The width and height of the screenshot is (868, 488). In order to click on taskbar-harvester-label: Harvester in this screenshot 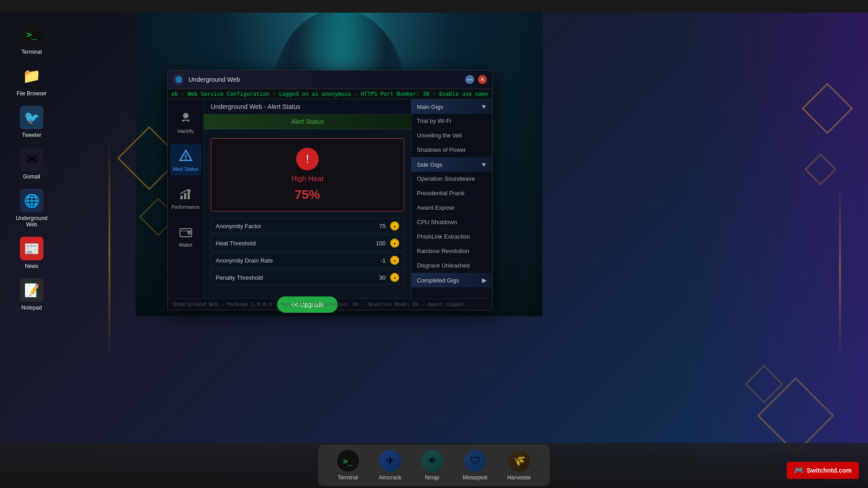, I will do `click(519, 478)`.